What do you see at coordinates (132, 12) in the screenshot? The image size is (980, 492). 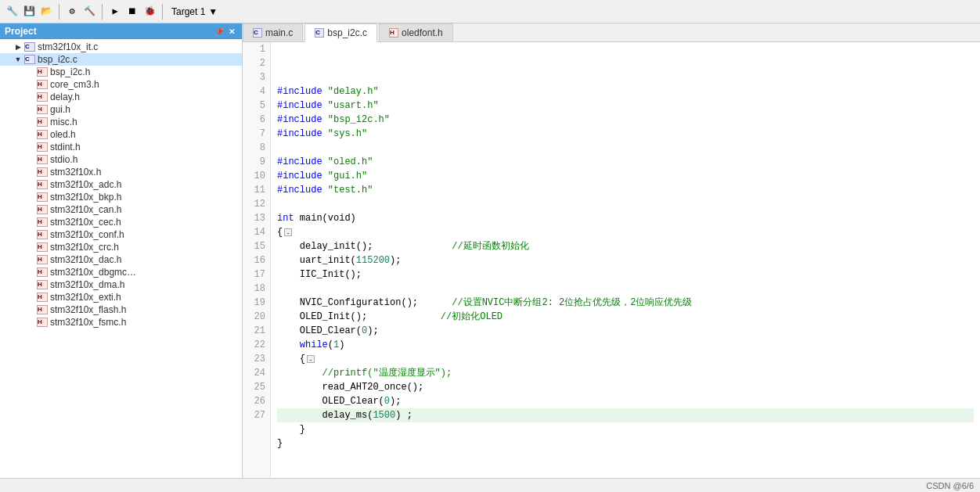 I see `toolbar-icon-stop: ⏹` at bounding box center [132, 12].